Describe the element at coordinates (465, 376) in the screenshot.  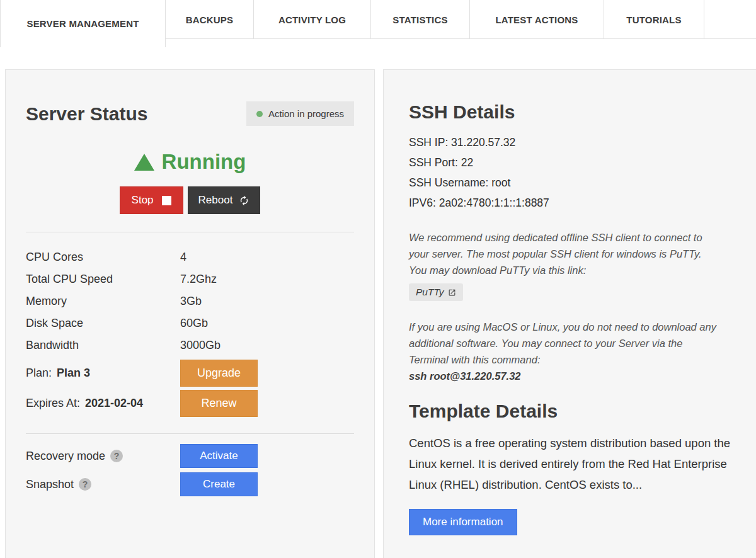
I see `ssh-command: ssh root@31.220.57.32` at that location.